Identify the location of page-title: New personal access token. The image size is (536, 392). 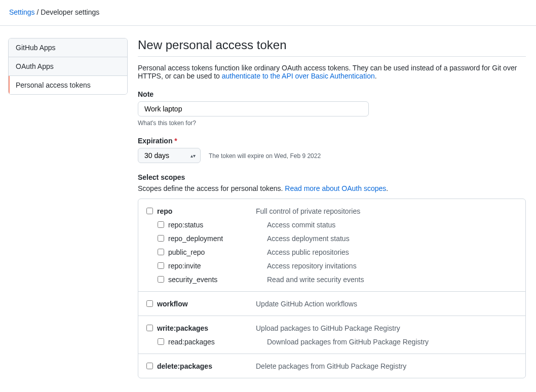
(332, 48).